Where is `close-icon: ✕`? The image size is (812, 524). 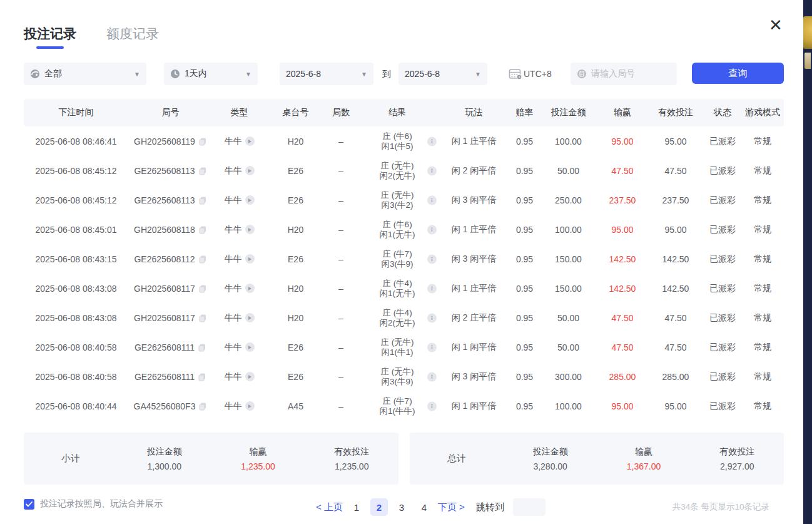 close-icon: ✕ is located at coordinates (776, 26).